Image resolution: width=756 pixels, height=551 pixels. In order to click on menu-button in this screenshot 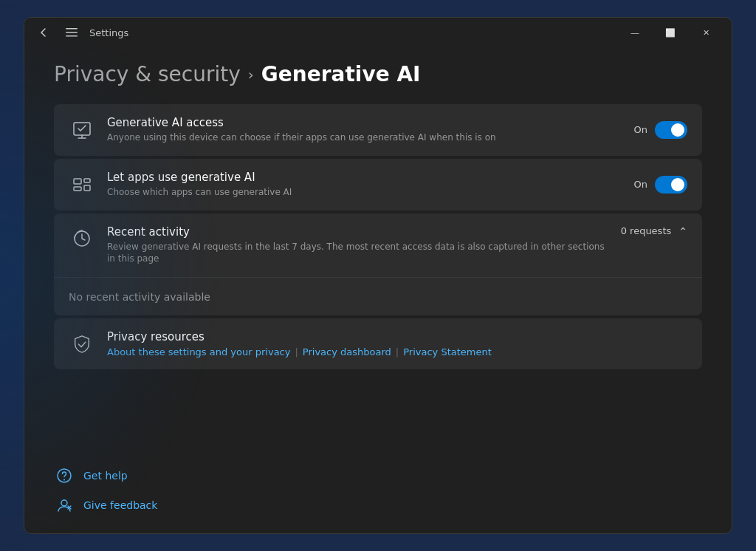, I will do `click(72, 32)`.